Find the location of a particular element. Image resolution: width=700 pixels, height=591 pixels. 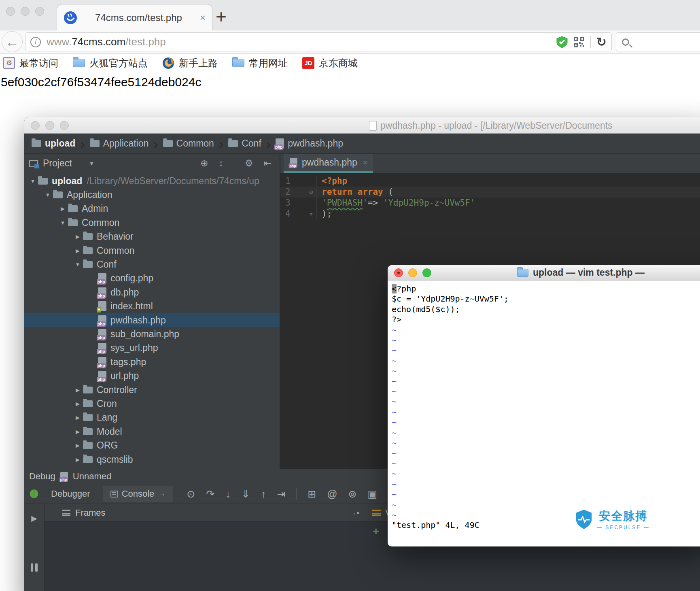

restore-layout-icon: ▣ is located at coordinates (372, 494).